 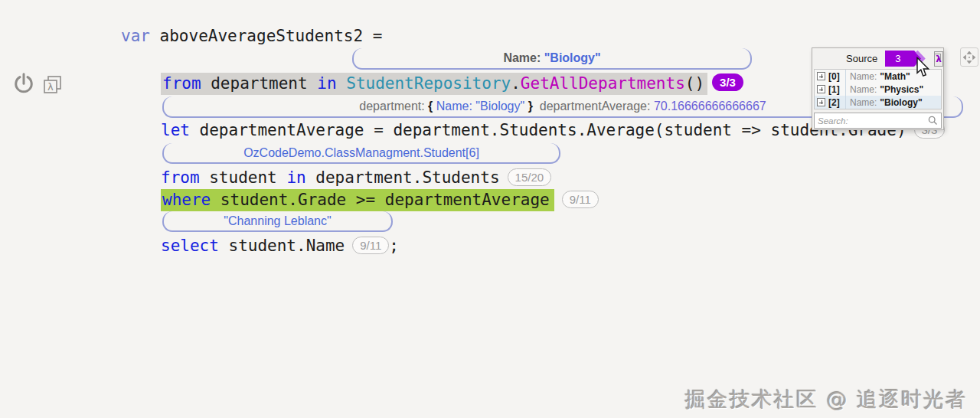 What do you see at coordinates (429, 83) in the screenshot?
I see `type-name: StudentRepository` at bounding box center [429, 83].